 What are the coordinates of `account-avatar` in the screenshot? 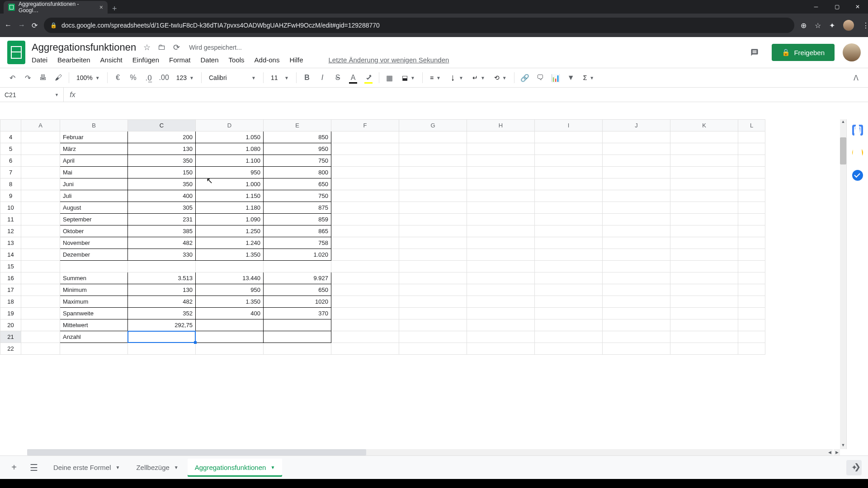 It's located at (852, 52).